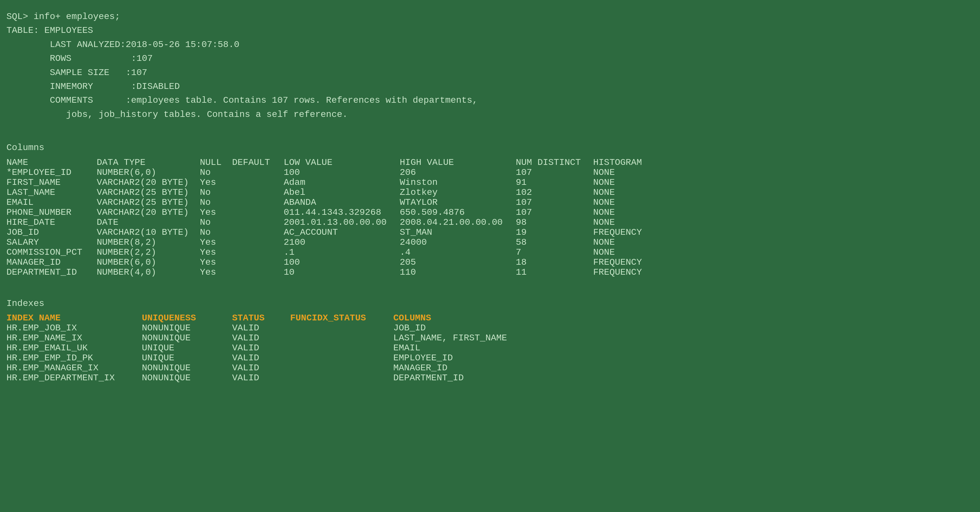  What do you see at coordinates (74, 338) in the screenshot?
I see `idx-cell: HR.EMP_NAME_IX` at bounding box center [74, 338].